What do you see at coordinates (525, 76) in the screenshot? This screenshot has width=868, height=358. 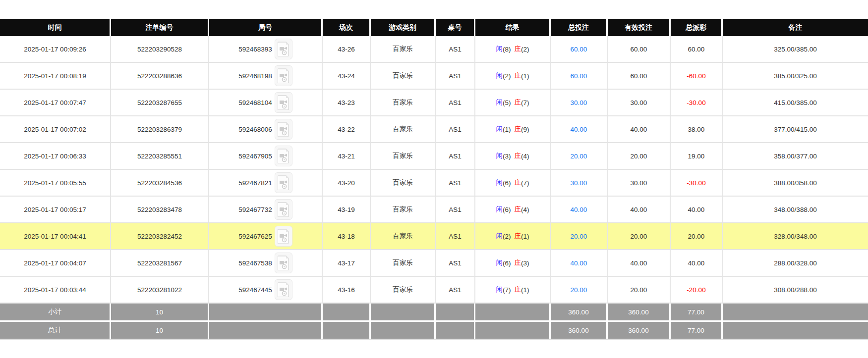 I see `banker-result-score: (1)` at bounding box center [525, 76].